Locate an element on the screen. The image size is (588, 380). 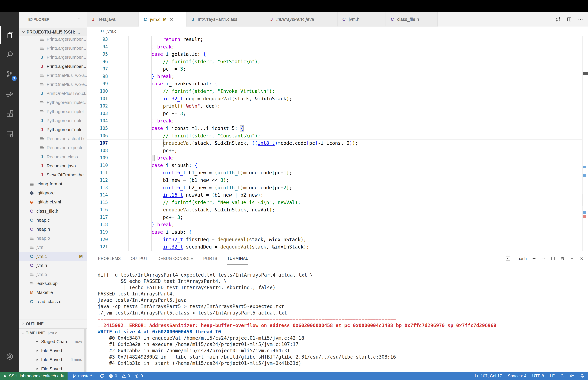
tab-intarrayspart4-class: JIntArraysPart4.class is located at coordinates (226, 19).